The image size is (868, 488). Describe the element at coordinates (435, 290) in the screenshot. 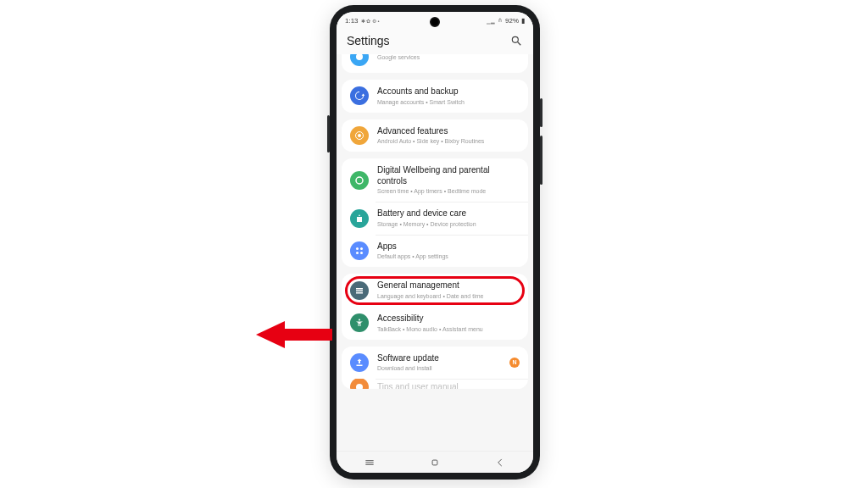

I see `settings-row-general-management: General management Language and keyboard…` at that location.